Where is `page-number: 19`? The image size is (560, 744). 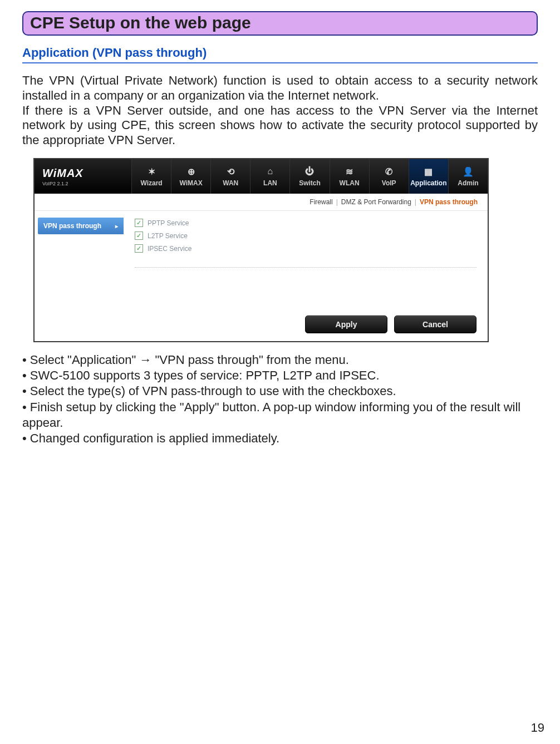
page-number: 19 is located at coordinates (538, 728).